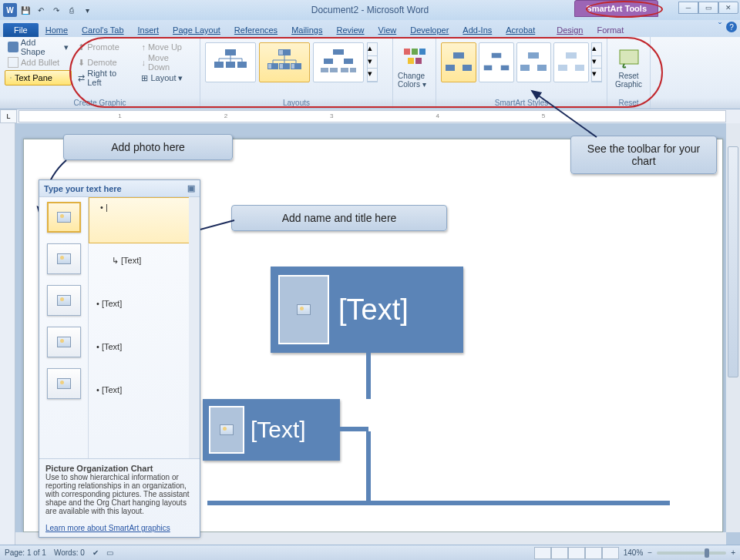 Image resolution: width=740 pixels, height=560 pixels. I want to click on view-outline, so click(594, 553).